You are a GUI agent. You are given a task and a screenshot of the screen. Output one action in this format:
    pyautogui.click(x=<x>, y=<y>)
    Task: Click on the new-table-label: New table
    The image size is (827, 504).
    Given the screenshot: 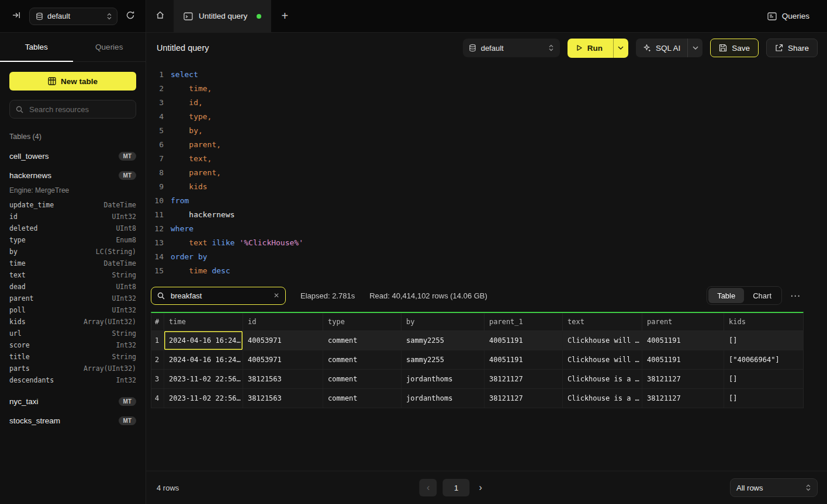 What is the action you would take?
    pyautogui.click(x=79, y=82)
    